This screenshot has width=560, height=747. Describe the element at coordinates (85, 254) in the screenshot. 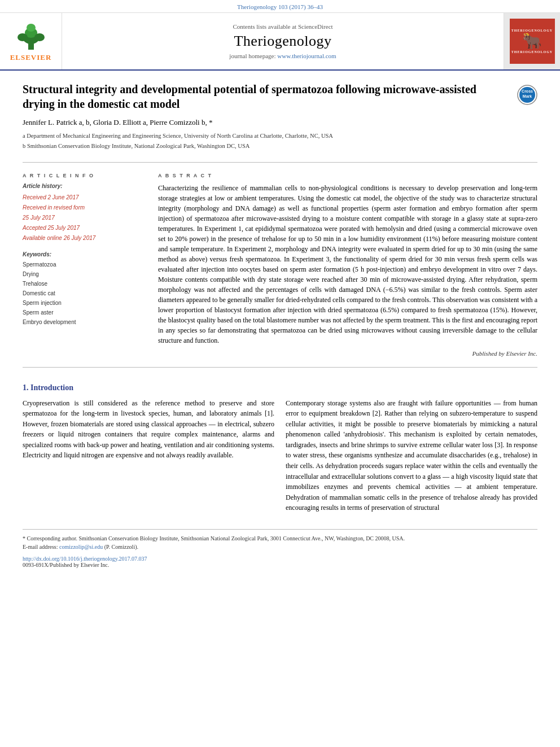

I see `keywords-label: Keywords:` at that location.